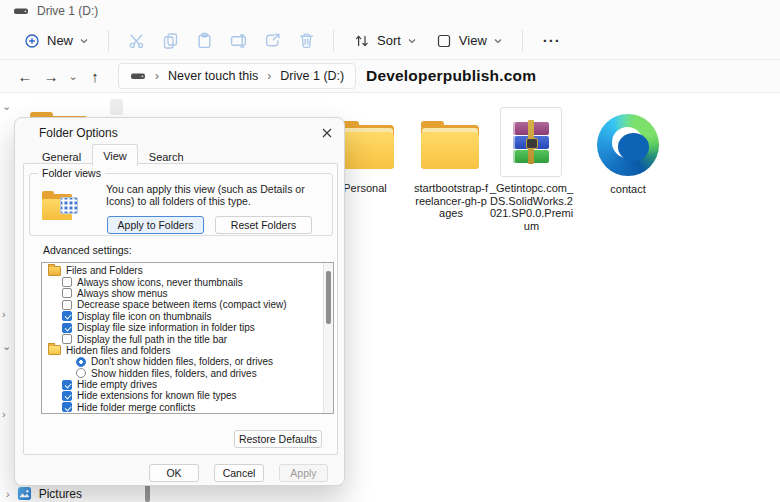 This screenshot has width=780, height=502. I want to click on advanced-setting-row: Show hidden files, folders, and drives, so click(182, 374).